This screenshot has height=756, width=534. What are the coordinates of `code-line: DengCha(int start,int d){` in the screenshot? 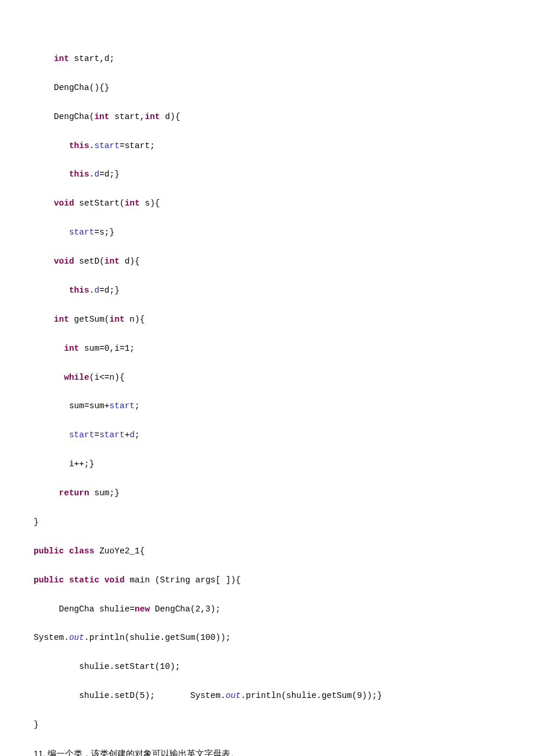 It's located at (267, 117).